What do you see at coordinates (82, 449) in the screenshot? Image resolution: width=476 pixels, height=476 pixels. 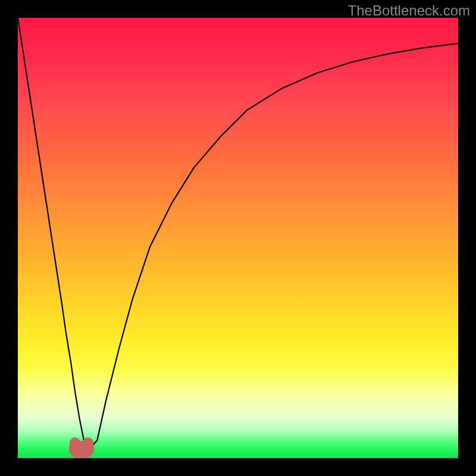 I see `optimal-marker` at bounding box center [82, 449].